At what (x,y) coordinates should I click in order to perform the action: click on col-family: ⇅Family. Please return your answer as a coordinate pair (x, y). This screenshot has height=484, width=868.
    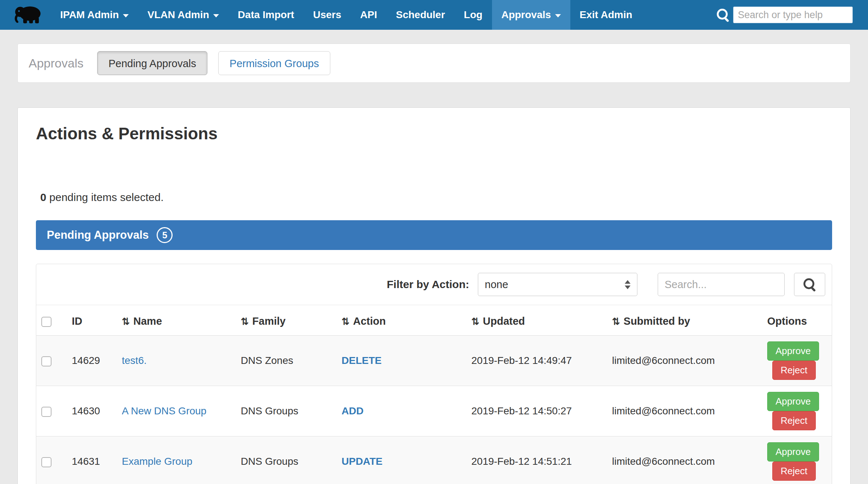
    Looking at the image, I should click on (286, 320).